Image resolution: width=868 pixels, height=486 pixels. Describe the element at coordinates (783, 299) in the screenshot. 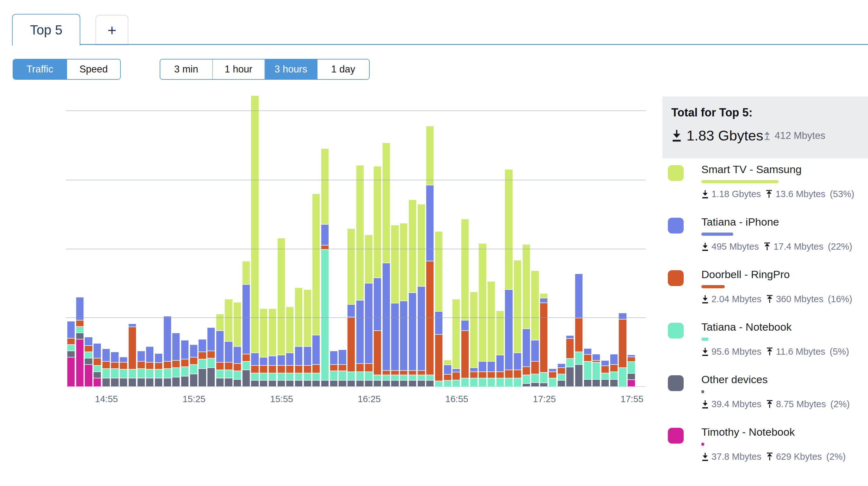

I see `device-stats: 2.04 Mbytes 360 Mbytes (16%)` at that location.